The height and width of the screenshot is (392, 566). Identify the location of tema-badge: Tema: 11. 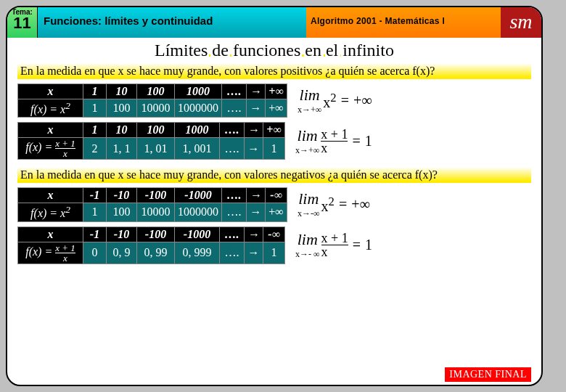
(22, 23).